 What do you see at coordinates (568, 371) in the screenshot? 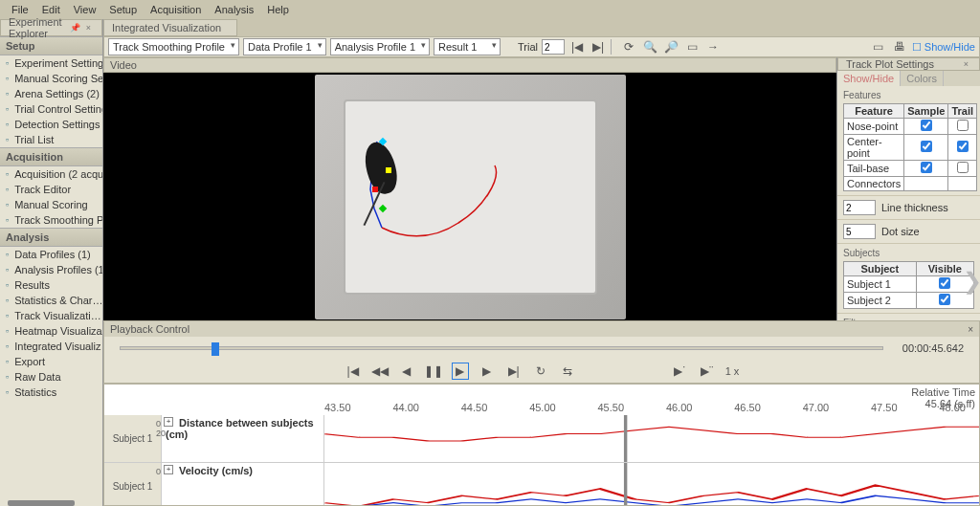
I see `sync-icon: ⇆` at bounding box center [568, 371].